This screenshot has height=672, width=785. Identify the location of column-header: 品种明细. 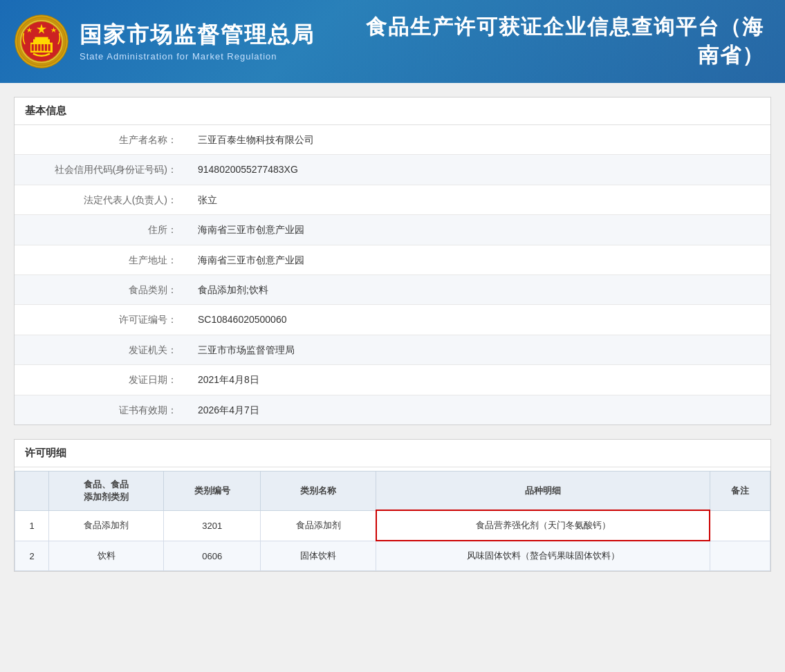
(543, 491).